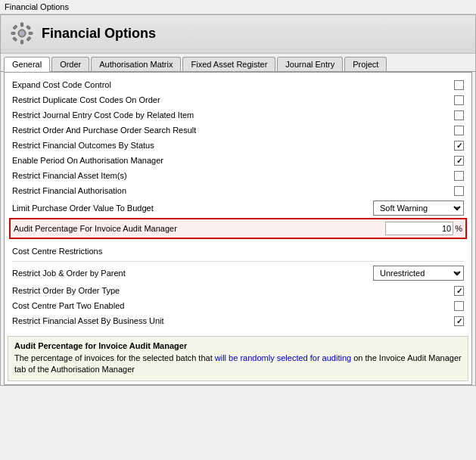  I want to click on restrict-job-dropdown: Unrestricted Restricted, so click(418, 273).